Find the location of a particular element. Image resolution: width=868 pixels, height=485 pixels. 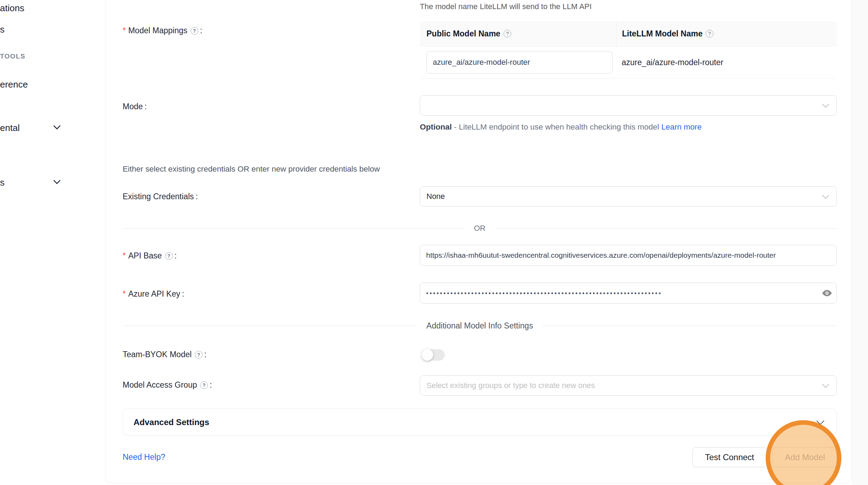

team-byok-label: Team-BYOK Model ? : is located at coordinates (165, 354).